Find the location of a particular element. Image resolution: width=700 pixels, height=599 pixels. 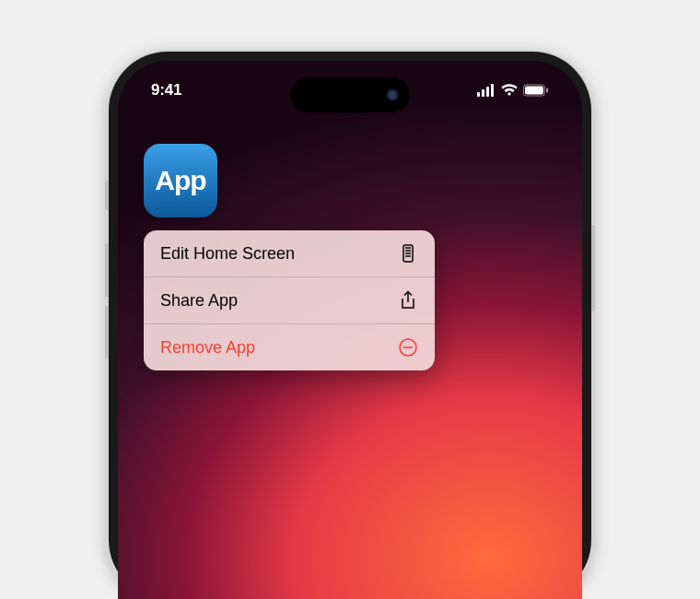

front-camera is located at coordinates (392, 95).